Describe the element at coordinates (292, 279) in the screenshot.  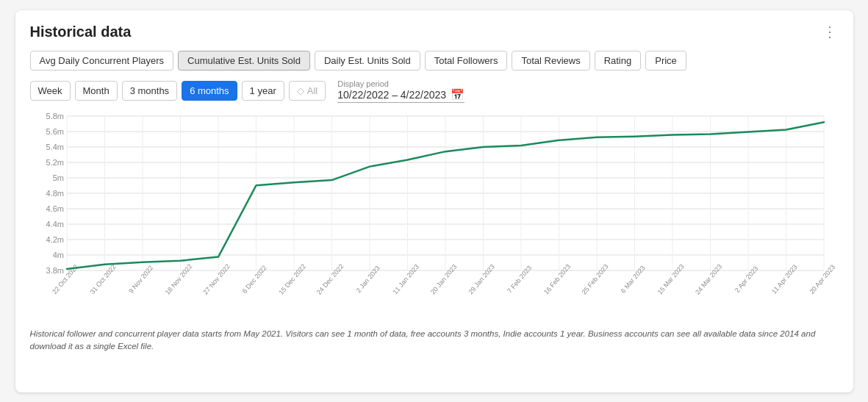
I see `svg-text: 15 Dec 2022` at that location.